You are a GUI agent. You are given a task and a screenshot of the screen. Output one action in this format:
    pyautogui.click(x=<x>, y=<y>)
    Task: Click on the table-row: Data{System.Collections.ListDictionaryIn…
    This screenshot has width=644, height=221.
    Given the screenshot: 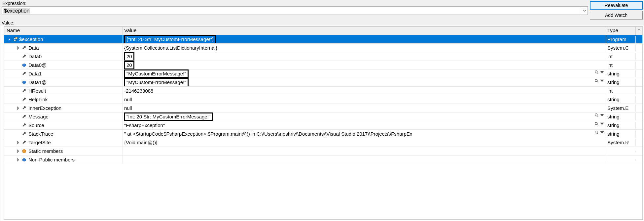 What is the action you would take?
    pyautogui.click(x=323, y=48)
    